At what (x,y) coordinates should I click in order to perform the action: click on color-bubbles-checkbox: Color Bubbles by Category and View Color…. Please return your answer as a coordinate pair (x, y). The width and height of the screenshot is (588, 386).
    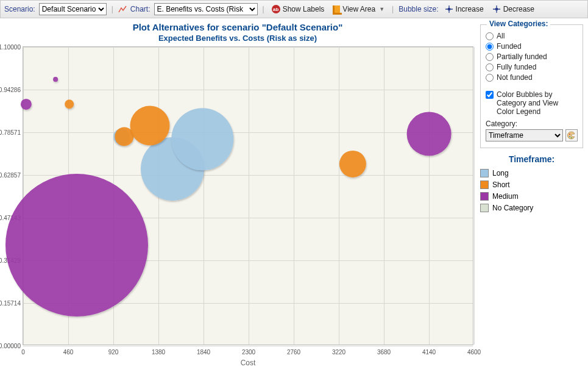
    Looking at the image, I should click on (531, 103).